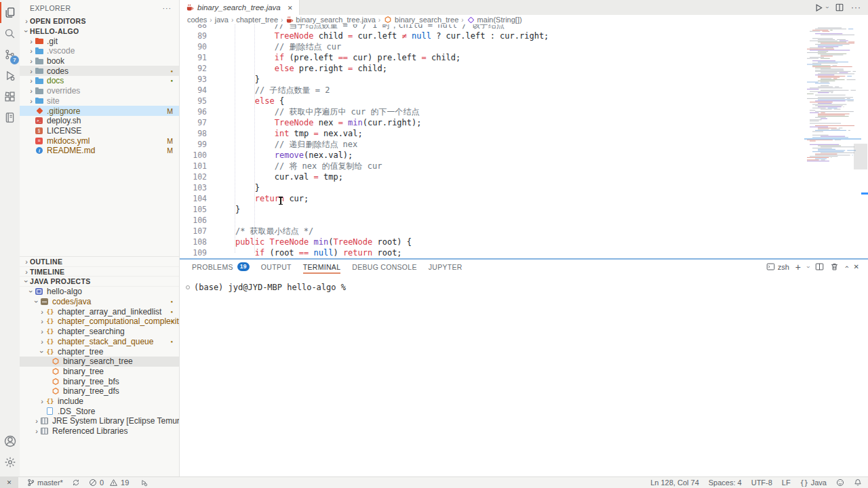 This screenshot has width=868, height=488. I want to click on tree-item-hello-algo: ›hello-algo, so click(99, 291).